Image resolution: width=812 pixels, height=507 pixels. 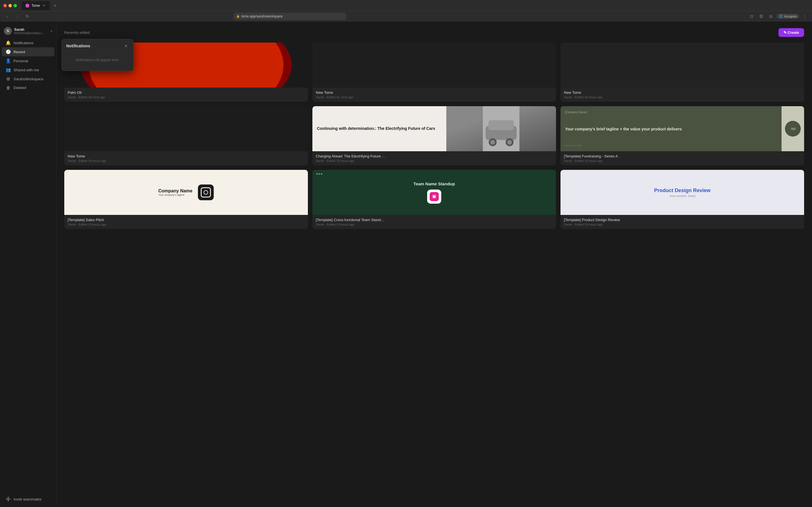 I want to click on card-standup: Team Name Standup [Template] Cross-funct…, so click(x=434, y=200).